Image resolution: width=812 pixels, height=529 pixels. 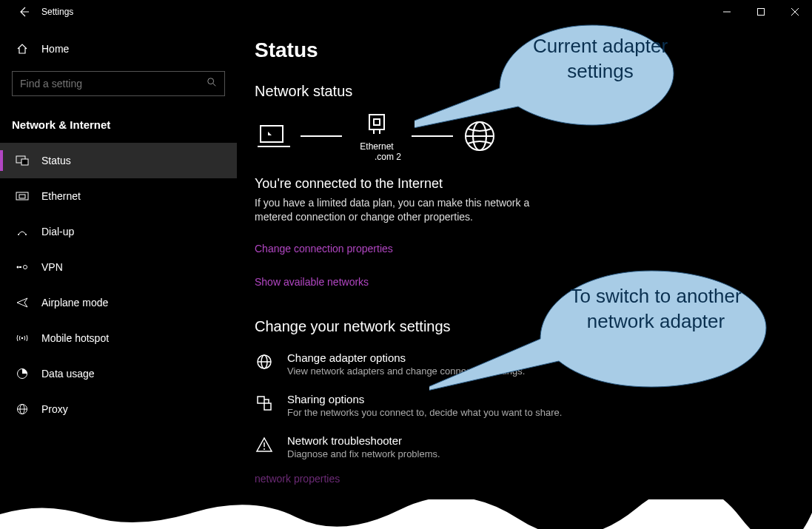 I want to click on search-input, so click(x=113, y=84).